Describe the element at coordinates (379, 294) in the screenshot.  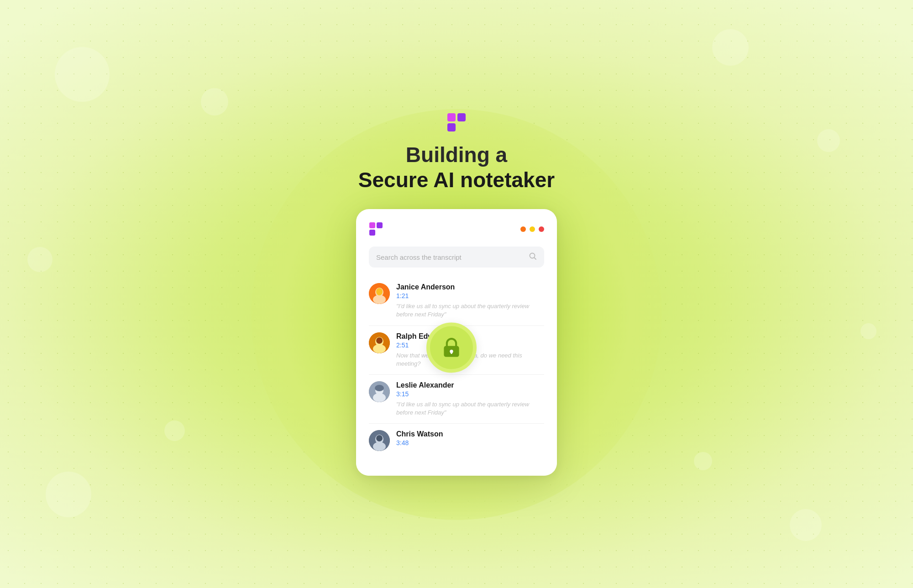
I see `avatar-janice` at that location.